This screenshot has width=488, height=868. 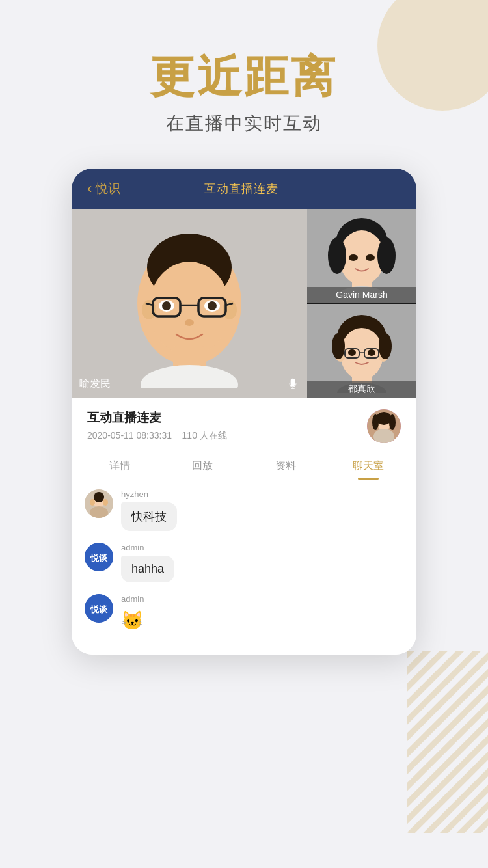 I want to click on chat-section: hyzhen 快科技 悦谈 admin hahha 悦谈, so click(x=244, y=567).